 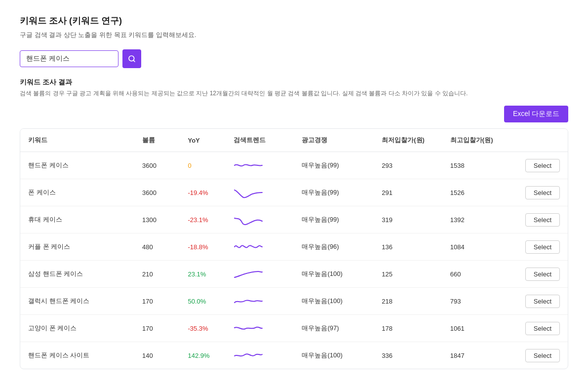 What do you see at coordinates (477, 247) in the screenshot?
I see `cell-max-bid: 1084` at bounding box center [477, 247].